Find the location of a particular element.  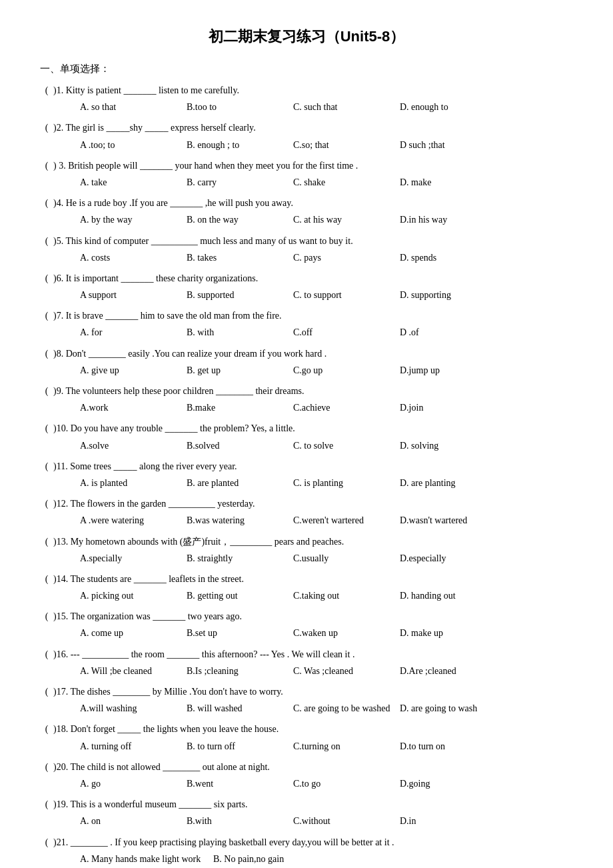

q-num: )17. is located at coordinates (61, 692).